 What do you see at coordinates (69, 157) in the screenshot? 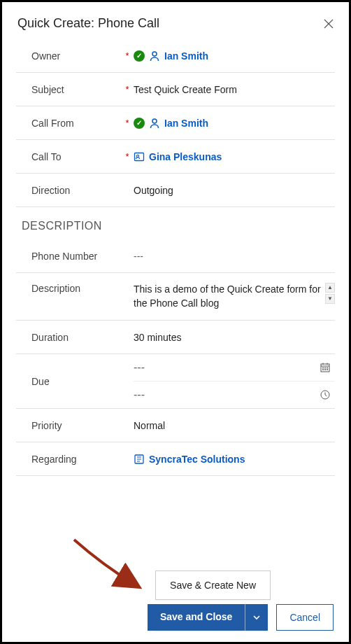
I see `call-to-label: Call To` at bounding box center [69, 157].